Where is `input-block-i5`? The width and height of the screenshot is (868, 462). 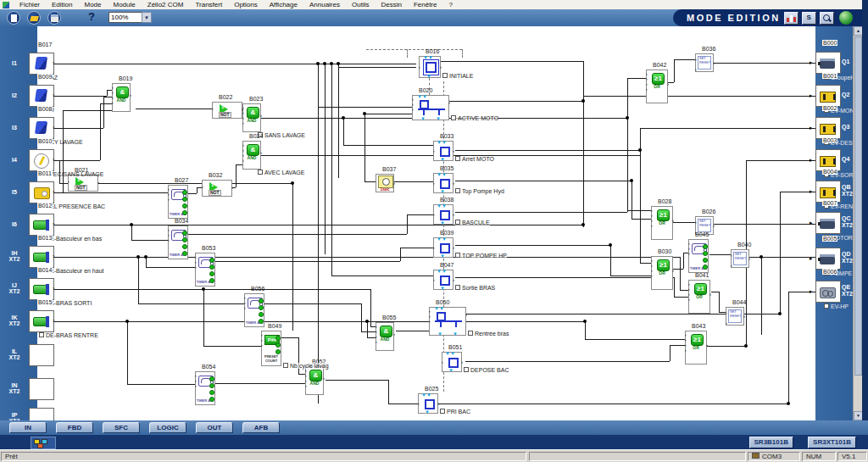
input-block-i5 is located at coordinates (42, 192).